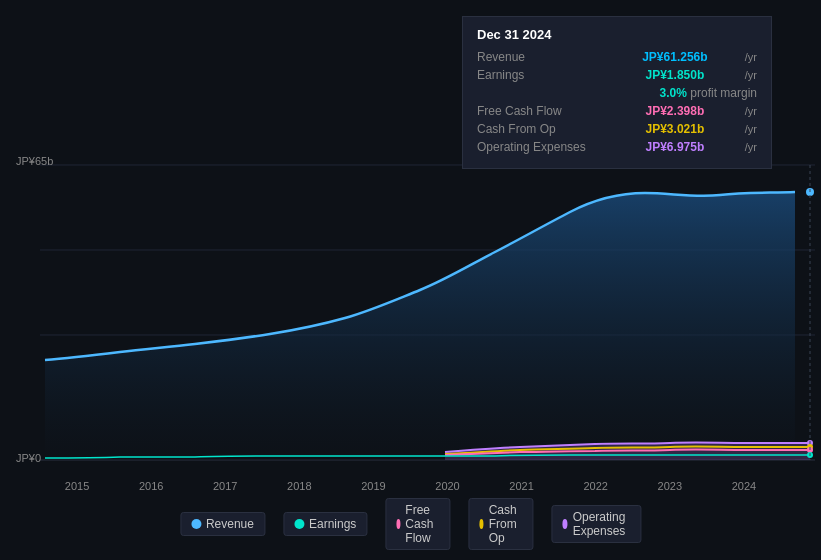 The width and height of the screenshot is (821, 560). What do you see at coordinates (674, 57) in the screenshot?
I see `tooltip-revenue-value: JP¥61.256b` at bounding box center [674, 57].